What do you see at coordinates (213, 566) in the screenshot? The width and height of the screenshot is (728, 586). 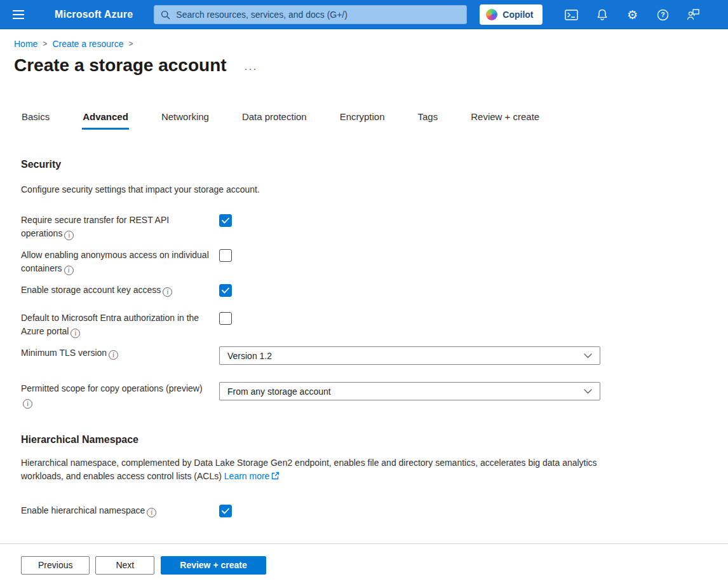 I see `review-create-button: Review + create` at bounding box center [213, 566].